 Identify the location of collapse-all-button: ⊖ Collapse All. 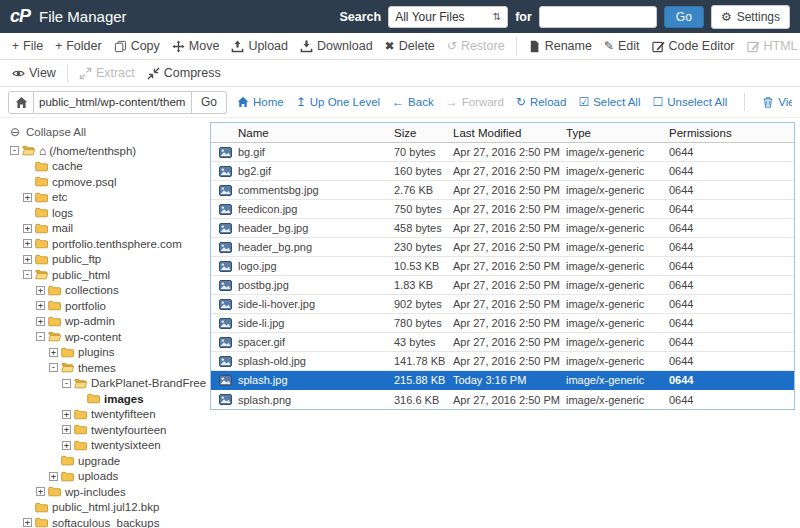
(110, 132).